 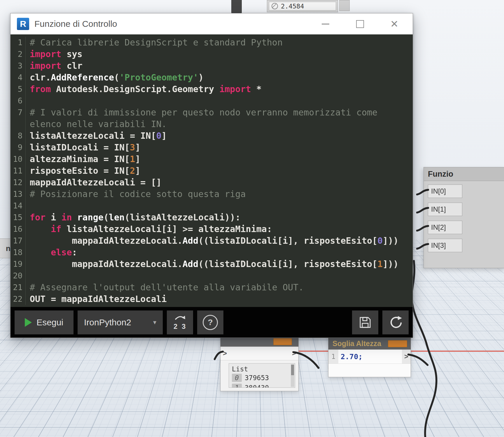 What do you see at coordinates (217, 43) in the screenshot?
I see `line-content: # Carica librerie DesignScript e standar…` at bounding box center [217, 43].